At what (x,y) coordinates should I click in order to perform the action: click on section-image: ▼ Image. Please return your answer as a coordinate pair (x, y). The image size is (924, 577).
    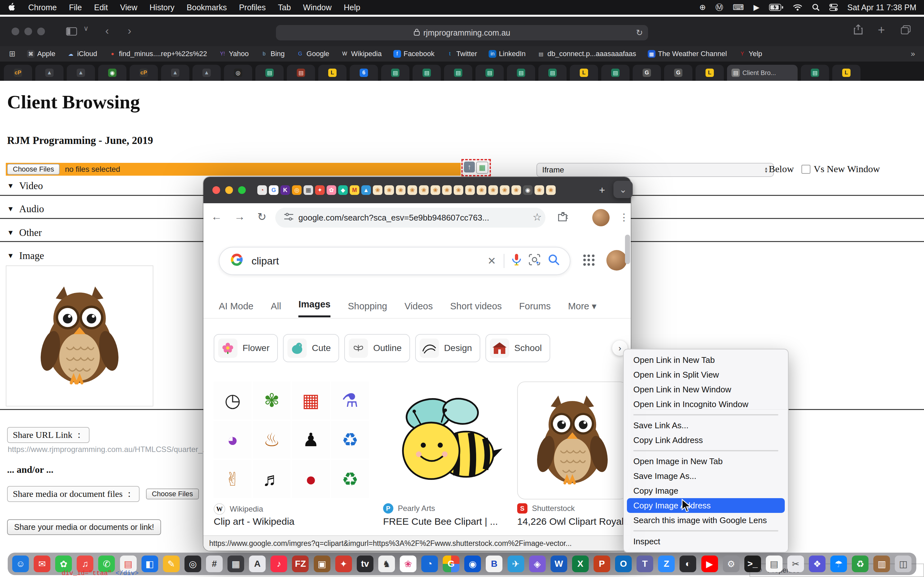
    Looking at the image, I should click on (25, 256).